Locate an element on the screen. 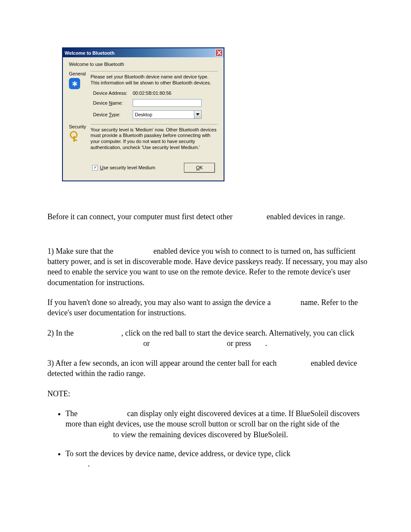 The height and width of the screenshot is (532, 411). use-security-medium-checkbox: ✓ is located at coordinates (95, 168).